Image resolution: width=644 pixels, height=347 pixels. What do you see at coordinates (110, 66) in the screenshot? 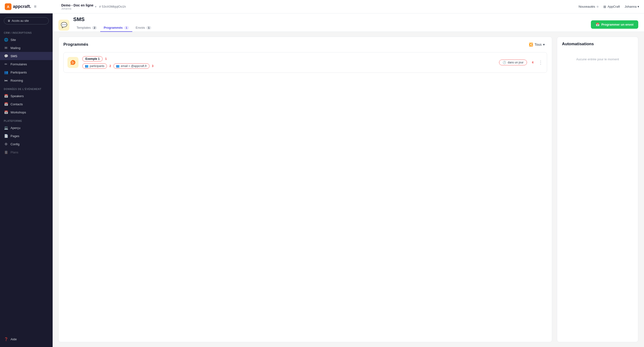
I see `participants-number: 2` at bounding box center [110, 66].